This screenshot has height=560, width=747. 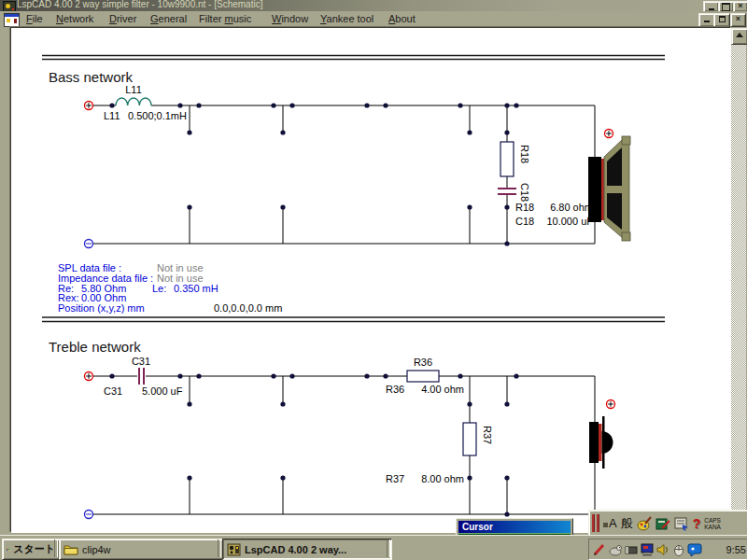 What do you see at coordinates (374, 6) in the screenshot?
I see `title-bar: LspCAD 4.00 2 way simple filter - 10w990…` at bounding box center [374, 6].